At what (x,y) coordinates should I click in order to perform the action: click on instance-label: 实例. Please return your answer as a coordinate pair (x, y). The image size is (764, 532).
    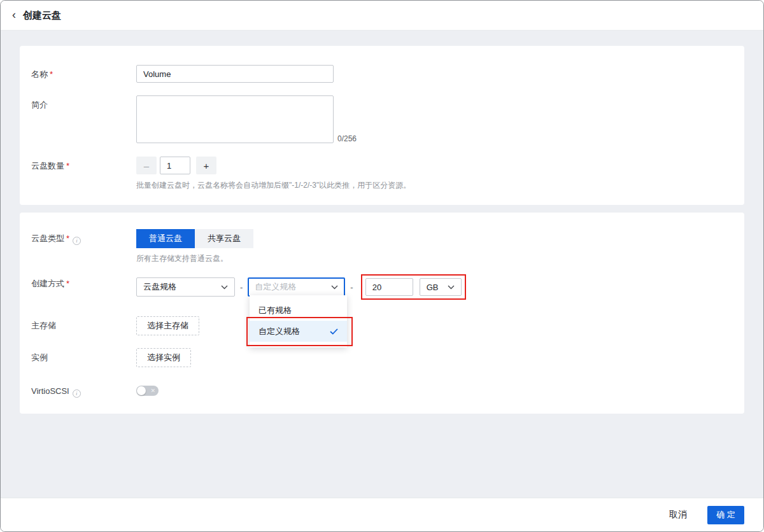
    Looking at the image, I should click on (84, 356).